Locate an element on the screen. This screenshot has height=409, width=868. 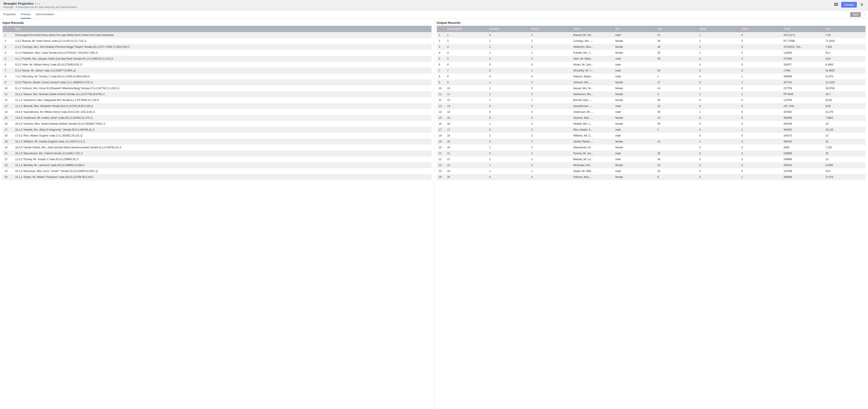
table-row: 1716,1,2,"Hewlett, Mrs. (Mary D Kingcome… is located at coordinates (217, 129).